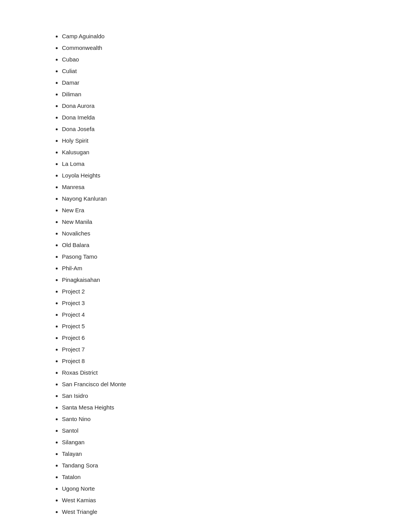 The image size is (411, 532). Describe the element at coordinates (236, 512) in the screenshot. I see `list-item: West Triangle` at that location.